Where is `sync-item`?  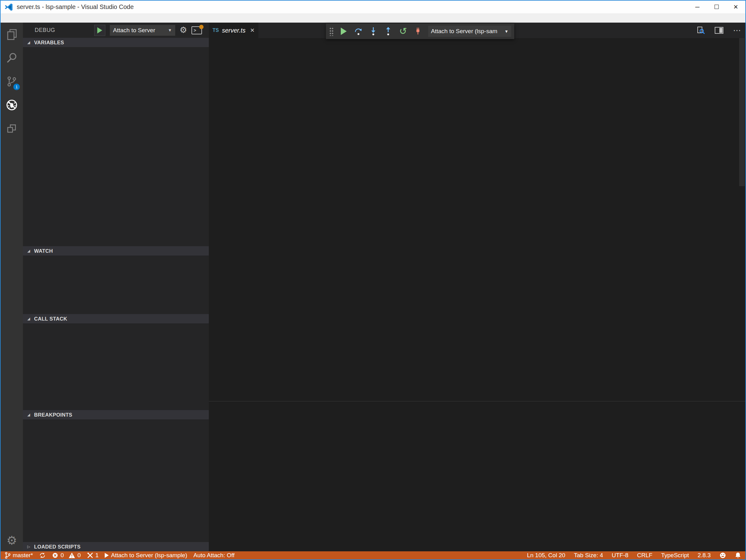 sync-item is located at coordinates (42, 555).